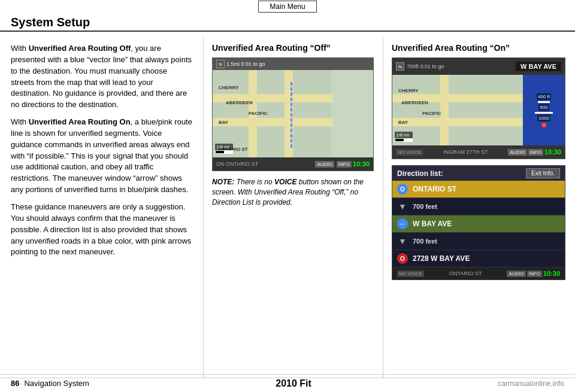  I want to click on main-menu-button: Main Menu, so click(288, 7).